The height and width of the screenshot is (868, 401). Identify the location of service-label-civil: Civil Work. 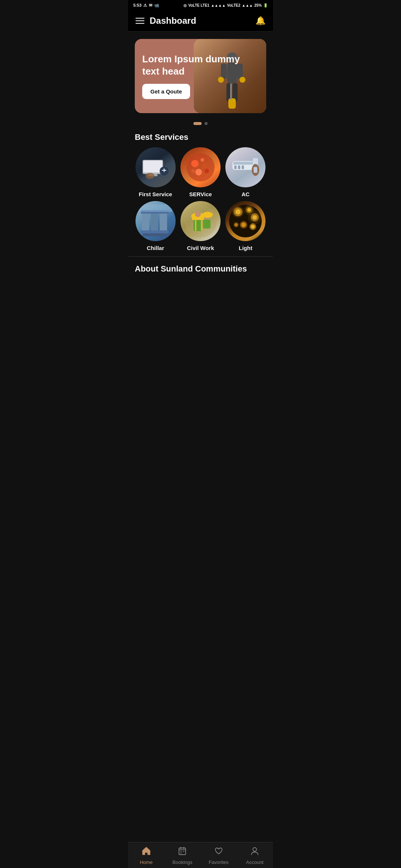
(200, 248).